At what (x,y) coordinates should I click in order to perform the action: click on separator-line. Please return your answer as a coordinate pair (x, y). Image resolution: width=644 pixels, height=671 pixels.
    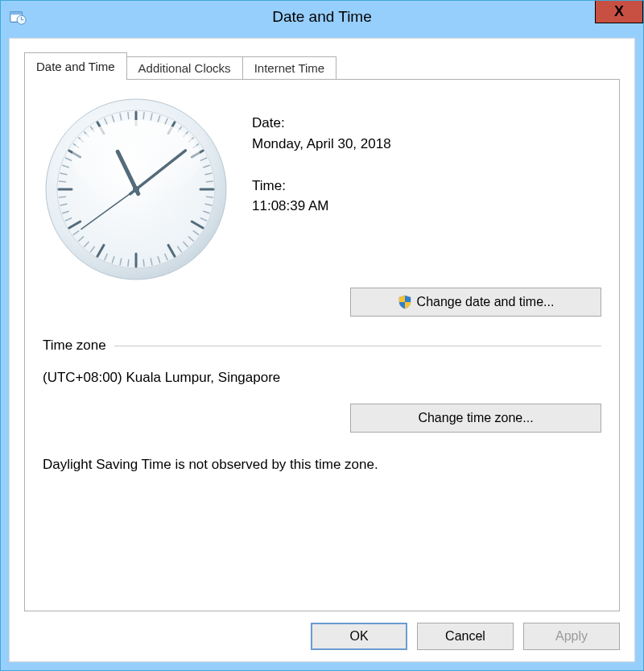
    Looking at the image, I should click on (357, 346).